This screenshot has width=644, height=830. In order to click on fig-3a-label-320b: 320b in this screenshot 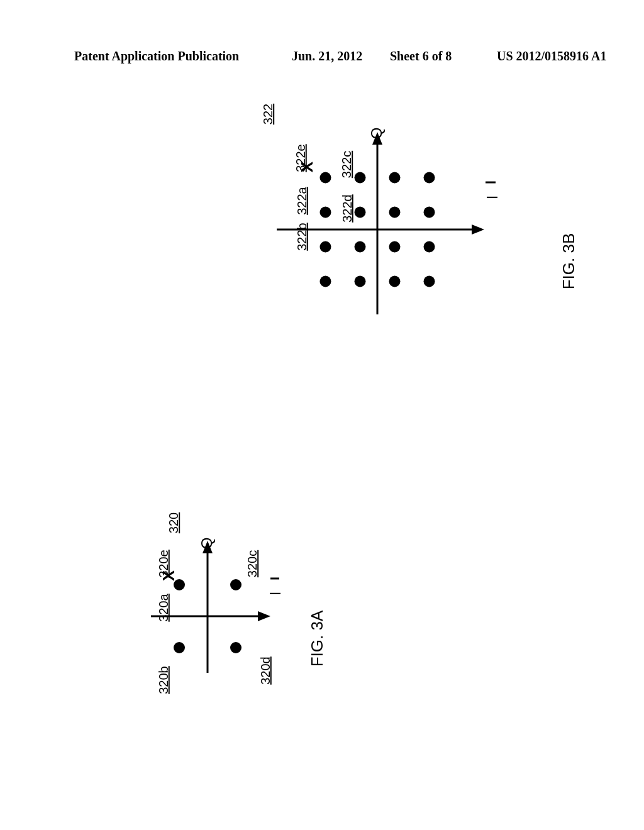, I will do `click(164, 680)`.